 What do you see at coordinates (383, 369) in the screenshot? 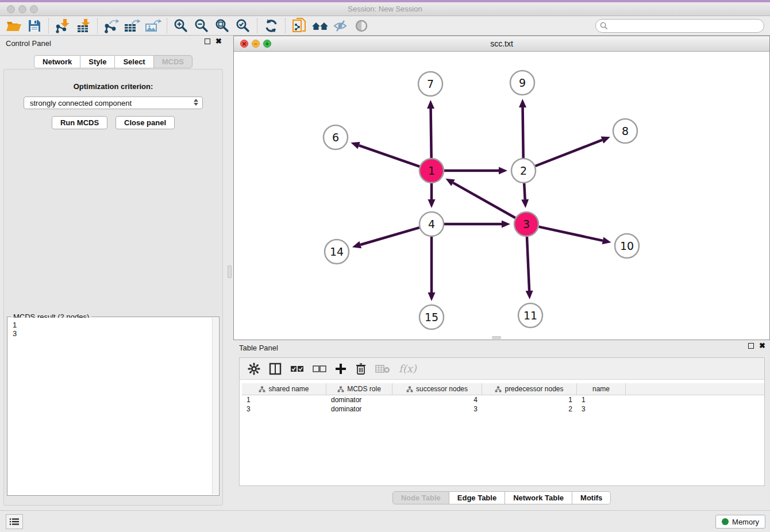
I see `delete-table-button` at bounding box center [383, 369].